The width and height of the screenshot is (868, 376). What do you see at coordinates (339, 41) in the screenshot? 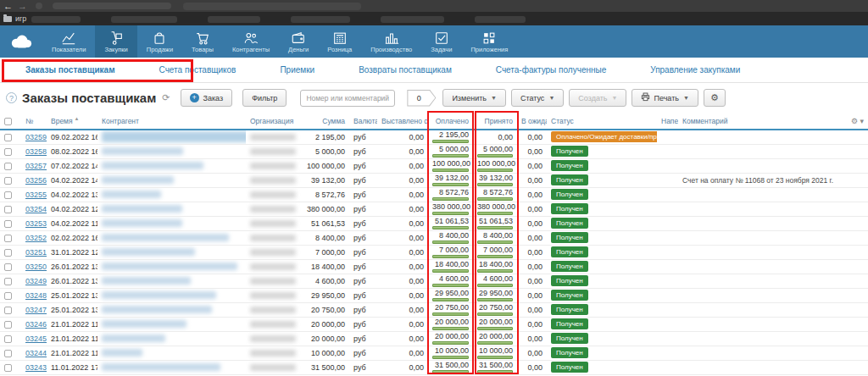
I see `nav-item-розница: Розница` at bounding box center [339, 41].